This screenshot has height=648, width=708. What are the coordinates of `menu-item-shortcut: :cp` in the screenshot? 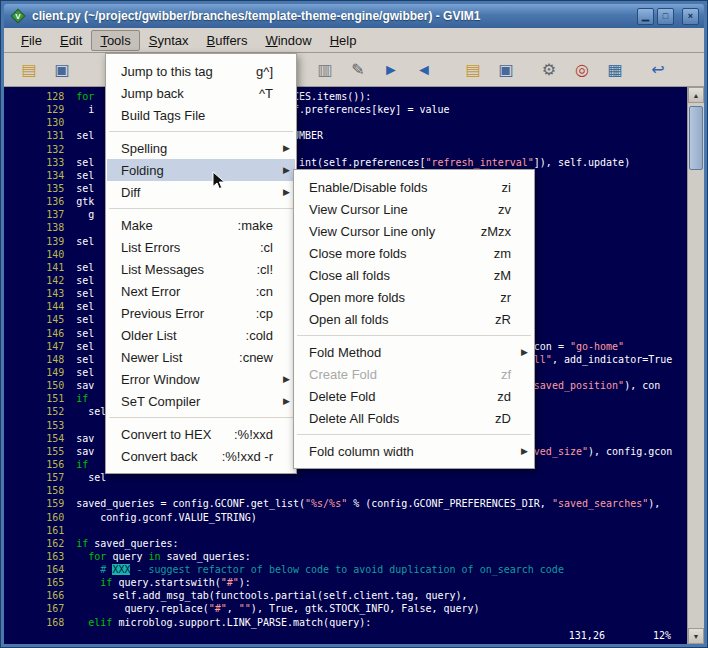 It's located at (264, 314).